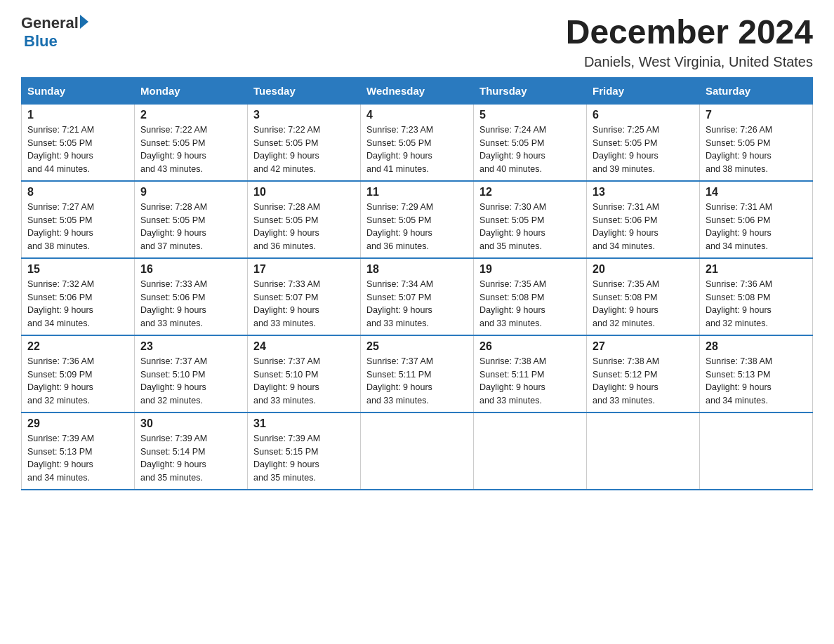 This screenshot has height=644, width=834. I want to click on calendar-title-section: December 2024 Daniels, West Virginia, Un…, so click(689, 42).